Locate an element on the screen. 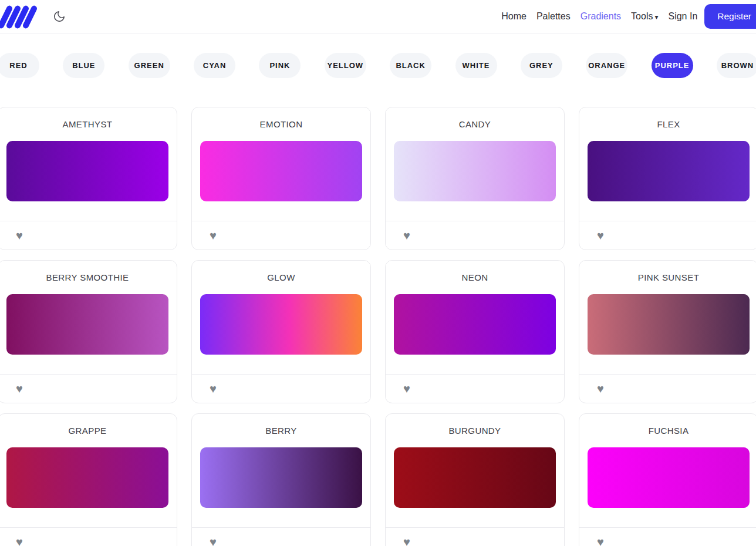 Image resolution: width=756 pixels, height=546 pixels. gradient-name: GLOW is located at coordinates (281, 277).